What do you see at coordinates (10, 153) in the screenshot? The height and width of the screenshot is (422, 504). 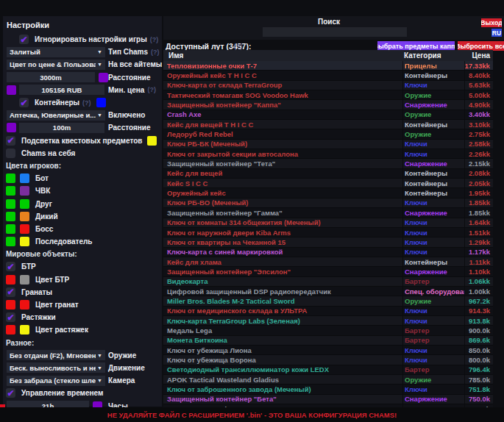 I see `checkbox` at bounding box center [10, 153].